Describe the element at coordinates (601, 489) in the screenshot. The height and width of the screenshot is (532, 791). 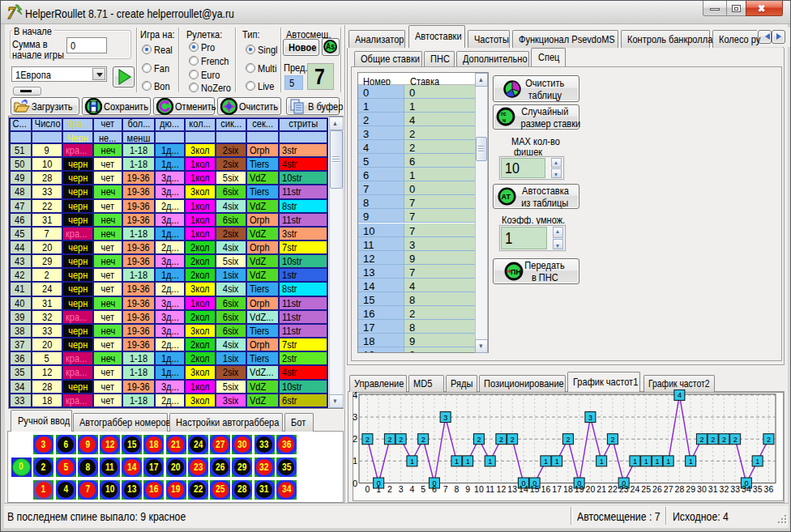
I see `svg-text: 21` at that location.